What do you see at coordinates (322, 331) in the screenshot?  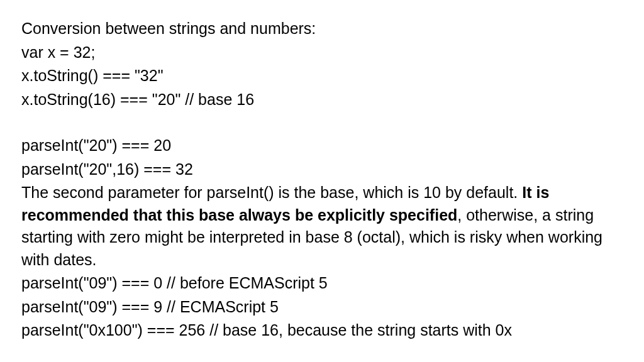 I see `code-line: parseInt("0x100") === 256 // base 16, be…` at bounding box center [322, 331].